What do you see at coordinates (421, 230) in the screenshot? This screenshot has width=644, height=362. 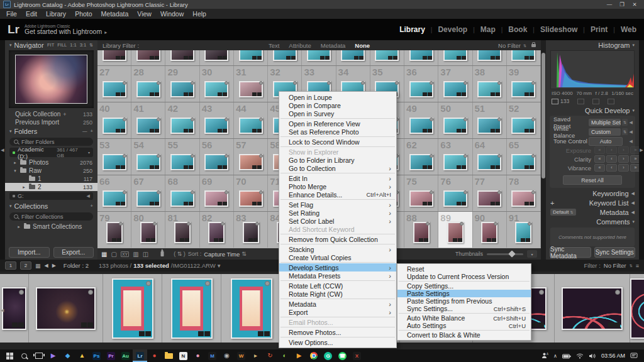 I see `grid-cell-88: 88` at bounding box center [421, 230].